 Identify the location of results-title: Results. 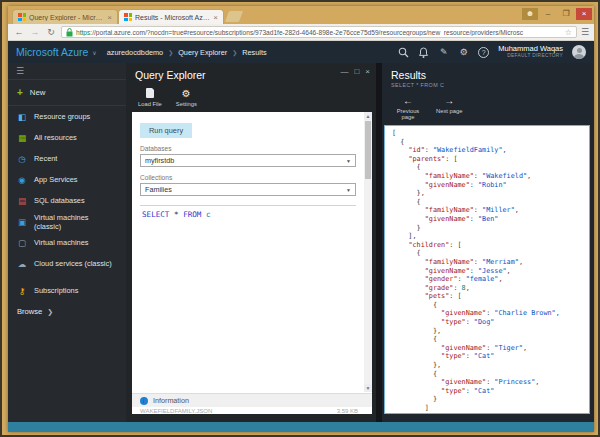
(488, 75).